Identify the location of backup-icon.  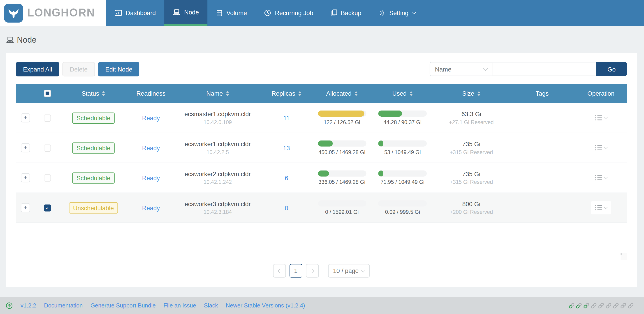
(334, 13).